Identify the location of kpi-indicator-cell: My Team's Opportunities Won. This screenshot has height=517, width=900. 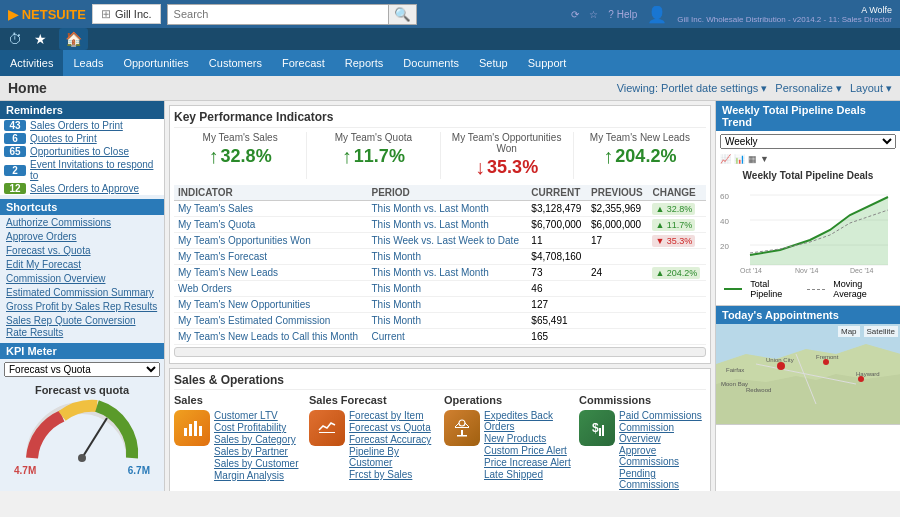
(270, 241).